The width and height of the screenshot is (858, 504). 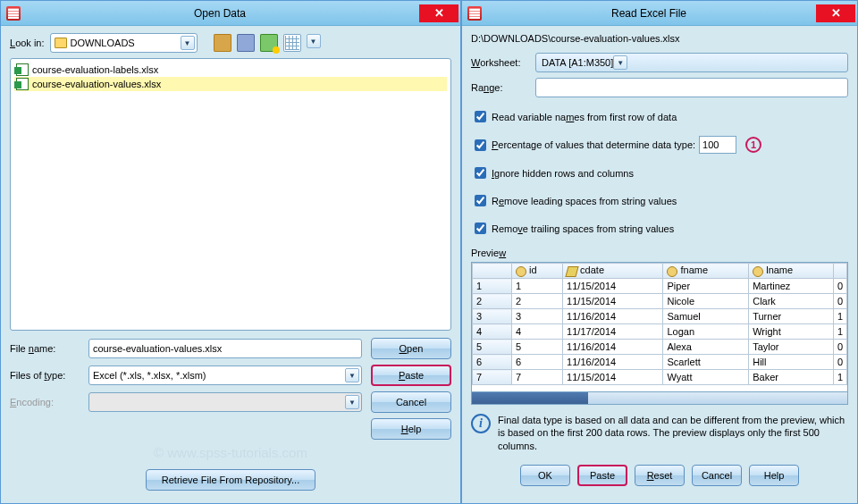 I want to click on annotation-1: 1, so click(x=753, y=145).